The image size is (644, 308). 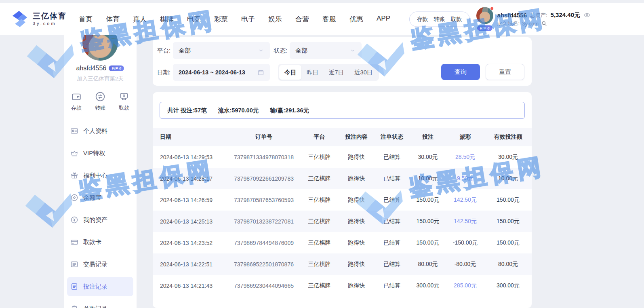 What do you see at coordinates (100, 304) in the screenshot?
I see `sidebar-item-9: 兑奖记录` at bounding box center [100, 304].